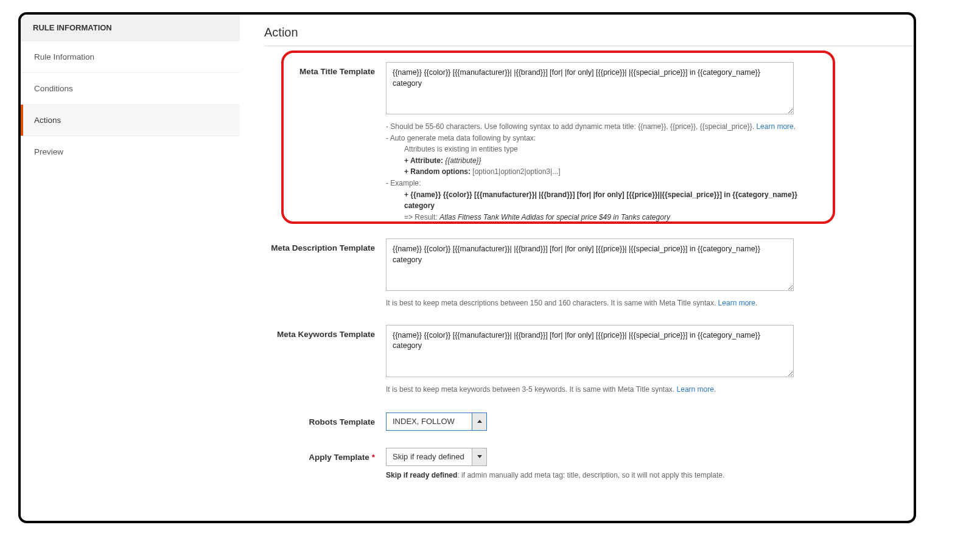 The image size is (980, 536). Describe the element at coordinates (593, 303) in the screenshot. I see `meta-description-help: It is best to keep meta descriptions bet…` at that location.